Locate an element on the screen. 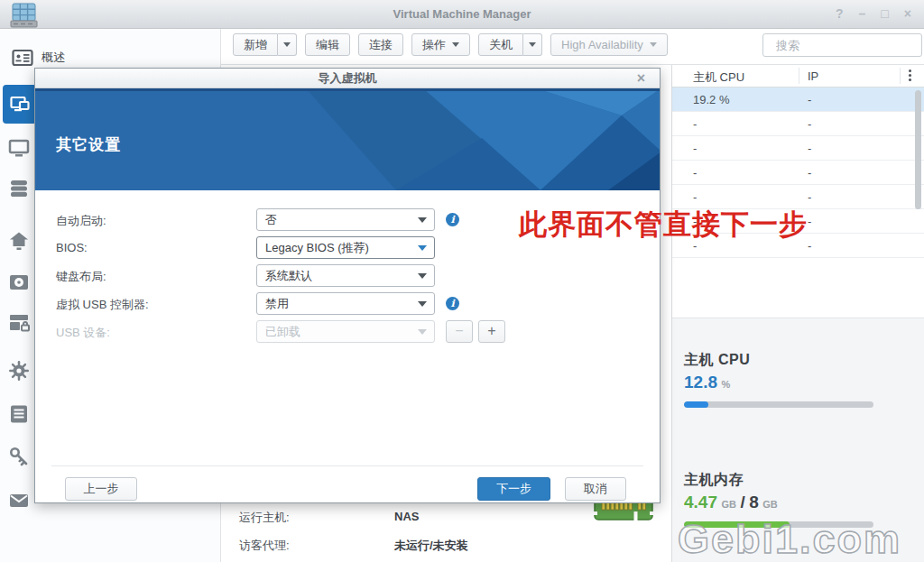 The height and width of the screenshot is (562, 924). host-cpu-title: 主机 CPU is located at coordinates (779, 361).